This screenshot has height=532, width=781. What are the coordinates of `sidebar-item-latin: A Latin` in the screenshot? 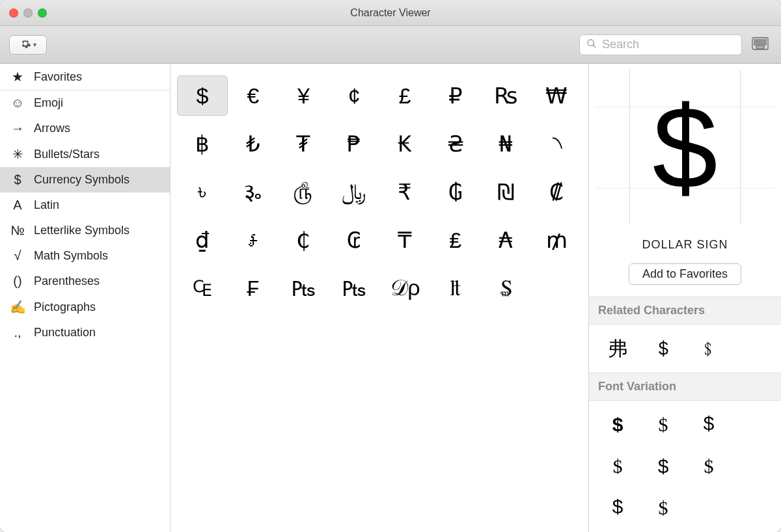 It's located at (85, 206).